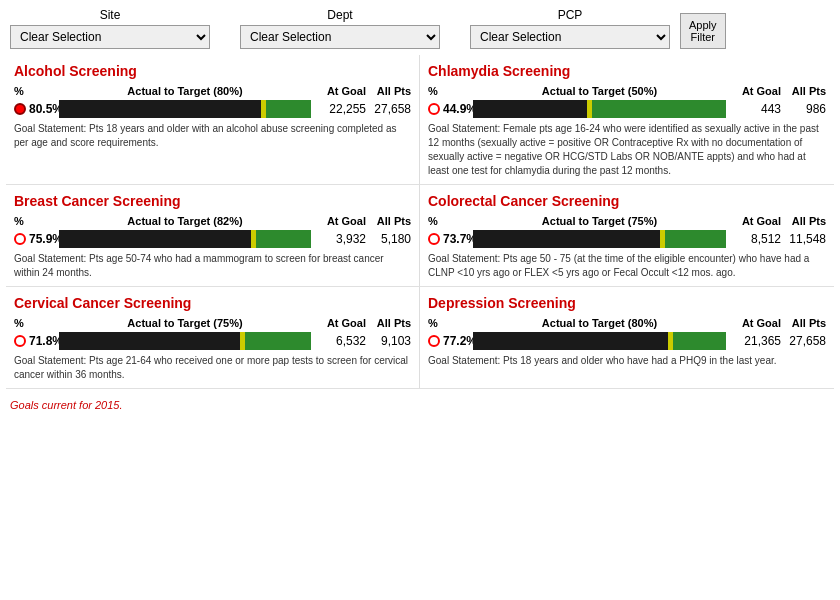 The image size is (840, 600). Describe the element at coordinates (627, 303) in the screenshot. I see `depression-title: Depression Screening` at that location.